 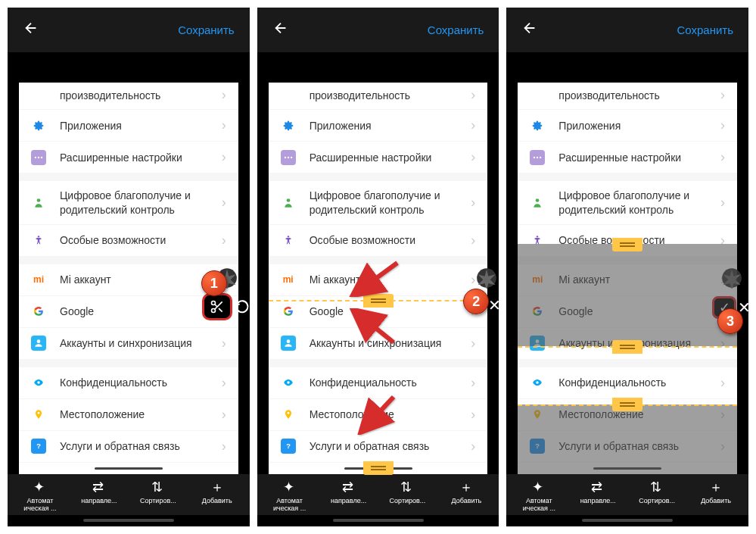 What do you see at coordinates (627, 295) in the screenshot?
I see `crop-selection-top` at bounding box center [627, 295].